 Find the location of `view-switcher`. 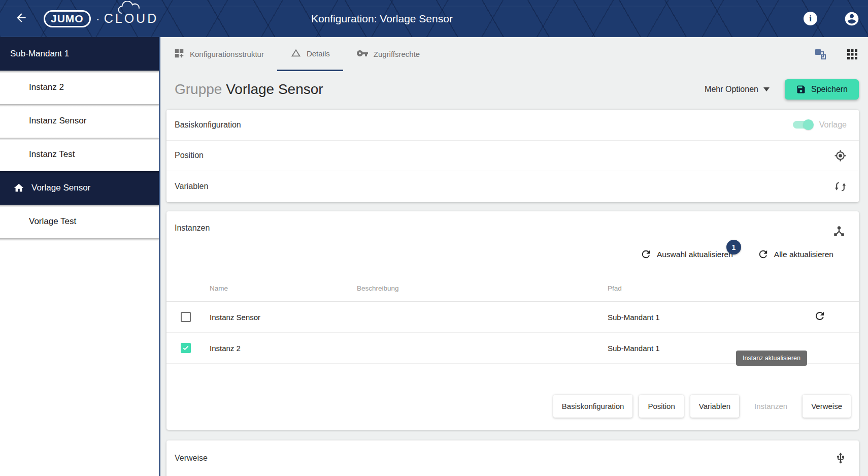

view-switcher is located at coordinates (841, 54).